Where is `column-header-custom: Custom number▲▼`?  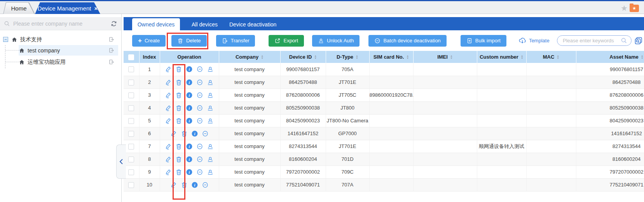
column-header-custom: Custom number▲▼ is located at coordinates (501, 57).